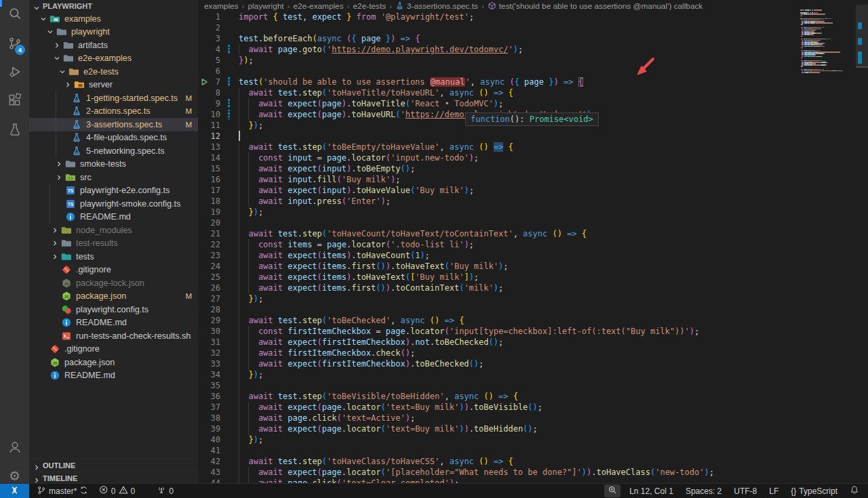 The height and width of the screenshot is (498, 868). I want to click on tree-item-examples: examples, so click(114, 19).